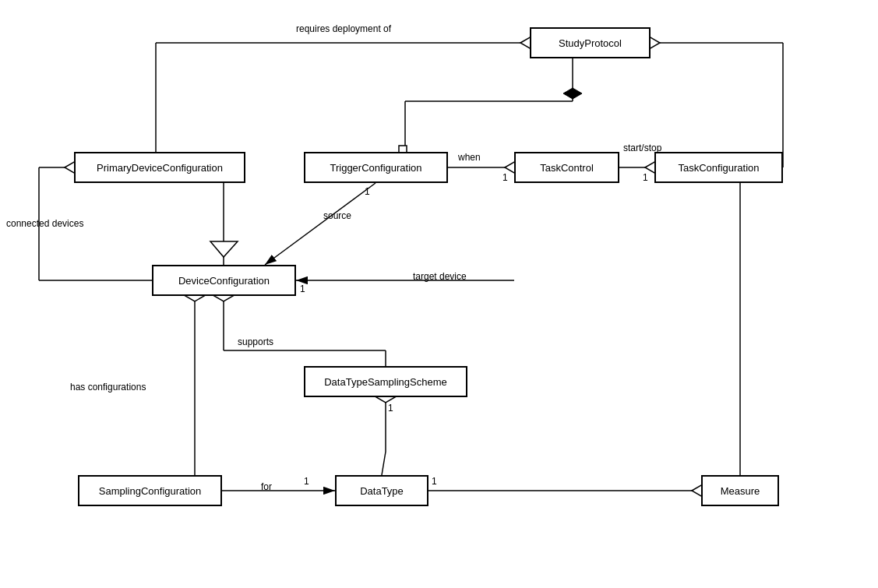  I want to click on for-label: for, so click(266, 487).